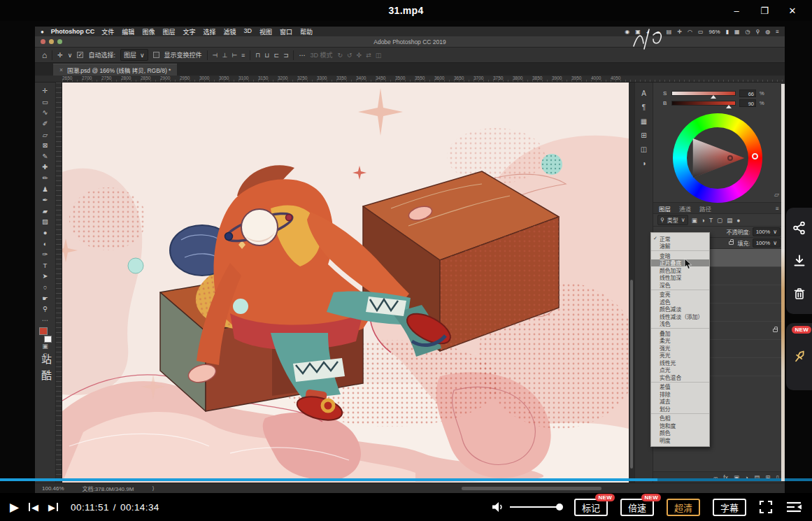  Describe the element at coordinates (209, 32) in the screenshot. I see `menubar-item: 选择` at that location.